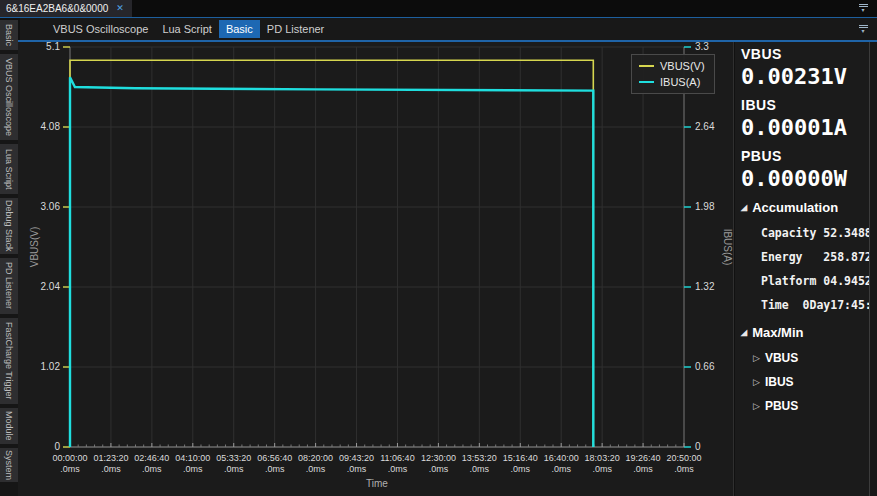  What do you see at coordinates (9, 361) in the screenshot?
I see `sidebar-item-fastcharge-trigger: FastCharge Trigger` at bounding box center [9, 361].